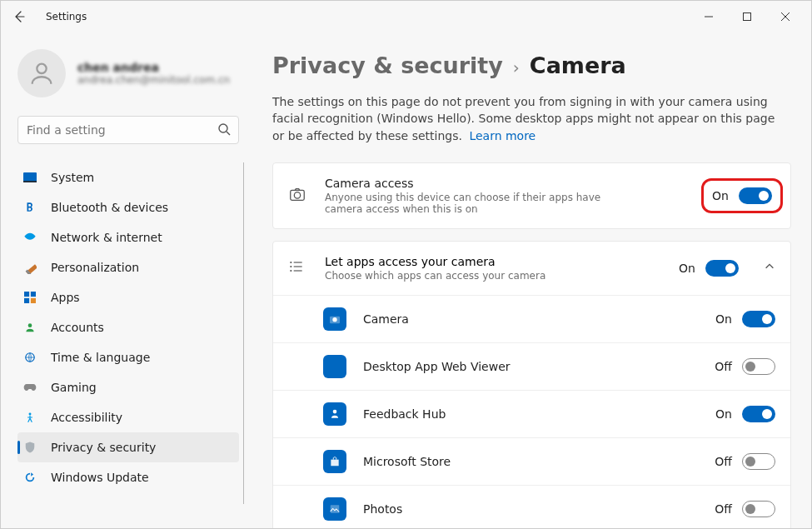 The width and height of the screenshot is (812, 529). Describe the element at coordinates (531, 319) in the screenshot. I see `app-name: Camera` at that location.